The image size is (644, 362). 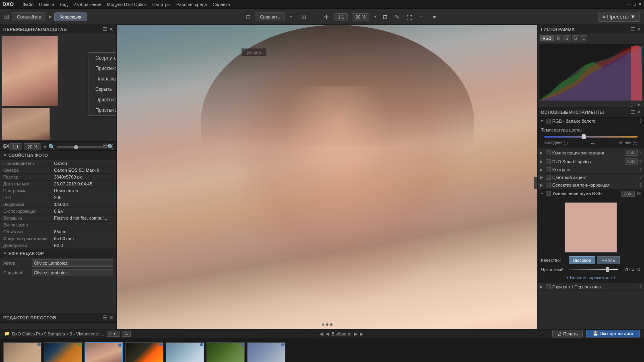 I want to click on smart-lighting-auto-btn: Auto, so click(x=631, y=162).